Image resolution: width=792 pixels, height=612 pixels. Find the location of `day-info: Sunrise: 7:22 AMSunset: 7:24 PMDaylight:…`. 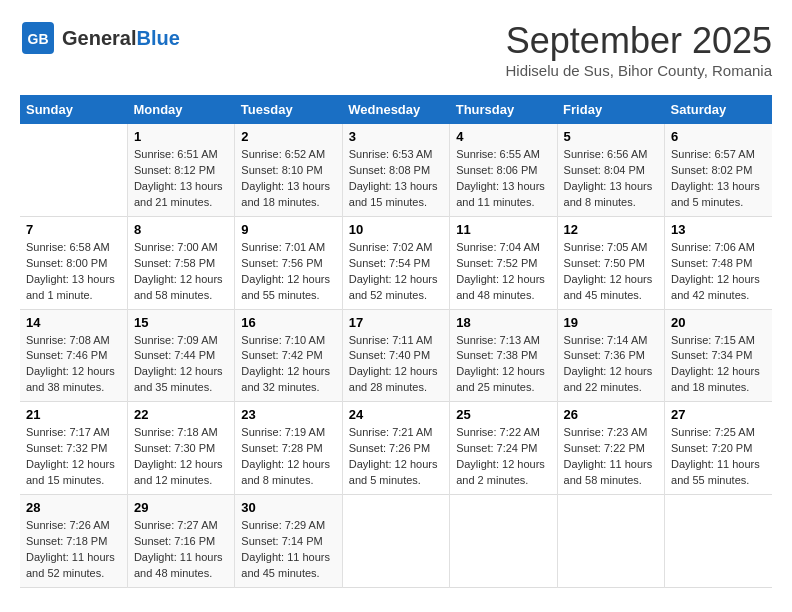

day-info: Sunrise: 7:22 AMSunset: 7:24 PMDaylight:… is located at coordinates (503, 457).